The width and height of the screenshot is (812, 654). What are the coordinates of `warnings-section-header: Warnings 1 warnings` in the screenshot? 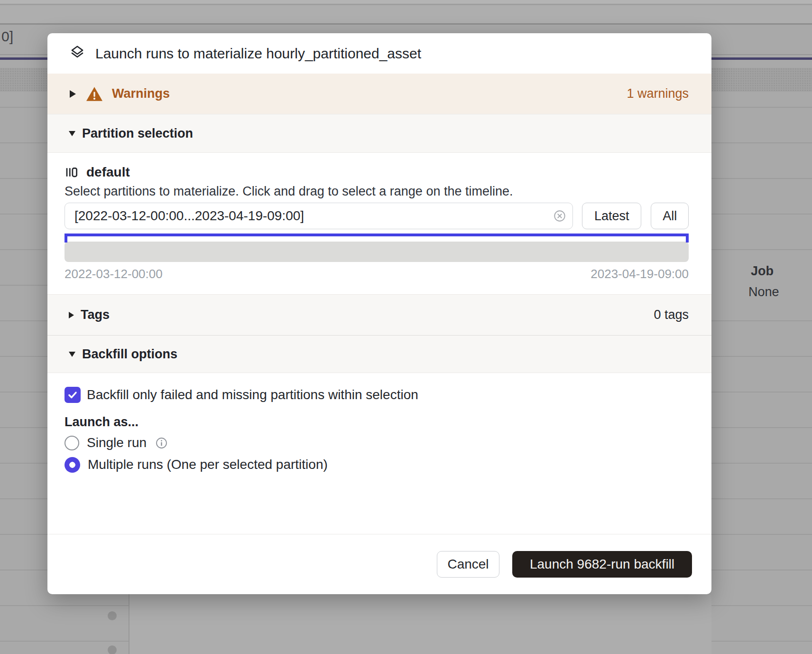 It's located at (379, 94).